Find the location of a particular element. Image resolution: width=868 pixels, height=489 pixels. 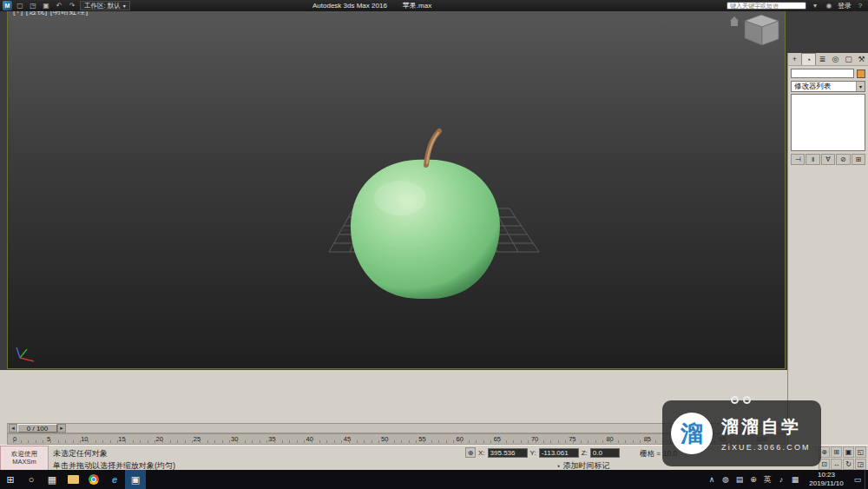

command-panel: + ◔ ≣ ◎ ▢ ⚒ 修改器列表 ▾ ⊣ ‖ ∀ ⊘ ⊞ is located at coordinates (828, 248).